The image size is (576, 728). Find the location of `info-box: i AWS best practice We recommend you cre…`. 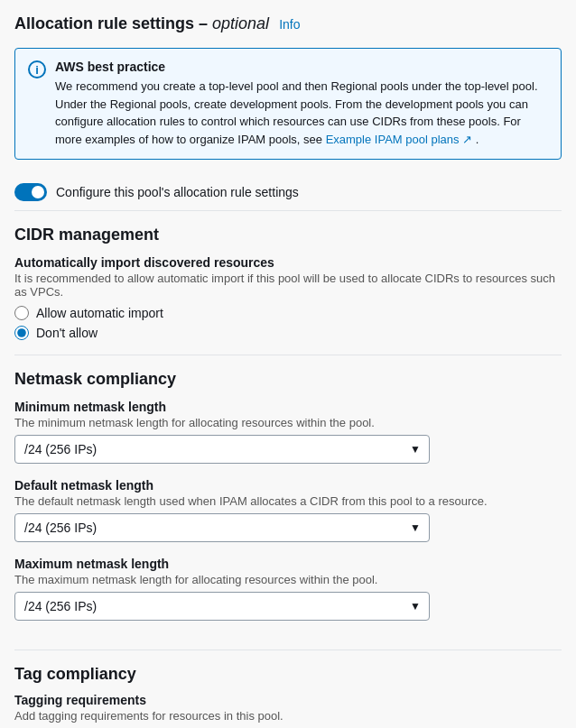

info-box: i AWS best practice We recommend you cre… is located at coordinates (288, 104).